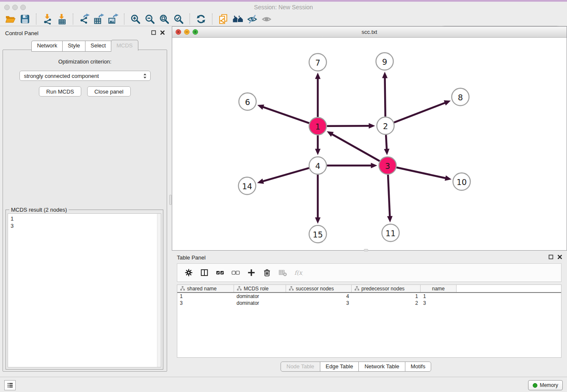 The height and width of the screenshot is (392, 567). I want to click on cell-predecessor_nodes: 1, so click(386, 296).